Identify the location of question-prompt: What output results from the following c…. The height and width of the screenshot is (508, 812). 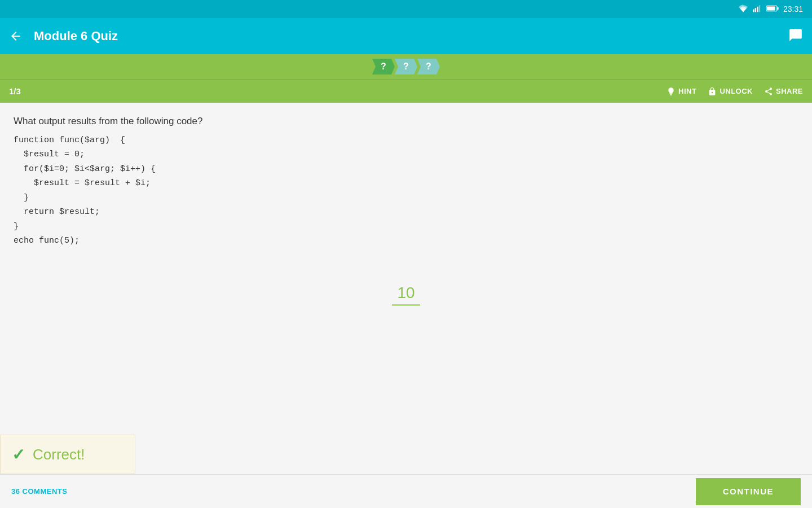
(406, 121).